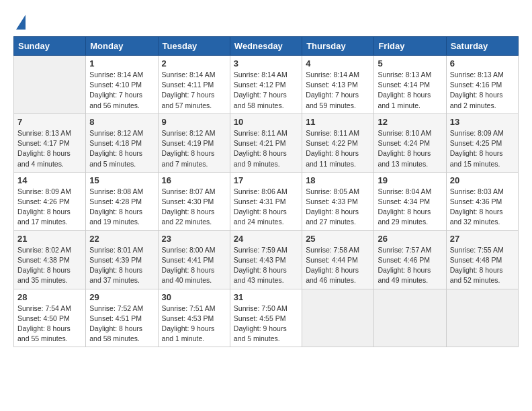 This screenshot has height=411, width=532. I want to click on day-number: 30, so click(194, 297).